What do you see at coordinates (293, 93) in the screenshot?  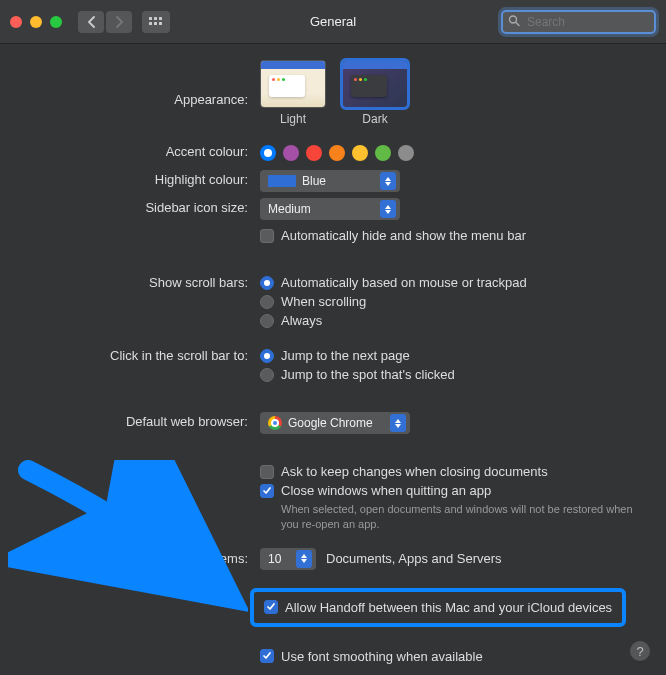 I see `appearance-light: Light` at bounding box center [293, 93].